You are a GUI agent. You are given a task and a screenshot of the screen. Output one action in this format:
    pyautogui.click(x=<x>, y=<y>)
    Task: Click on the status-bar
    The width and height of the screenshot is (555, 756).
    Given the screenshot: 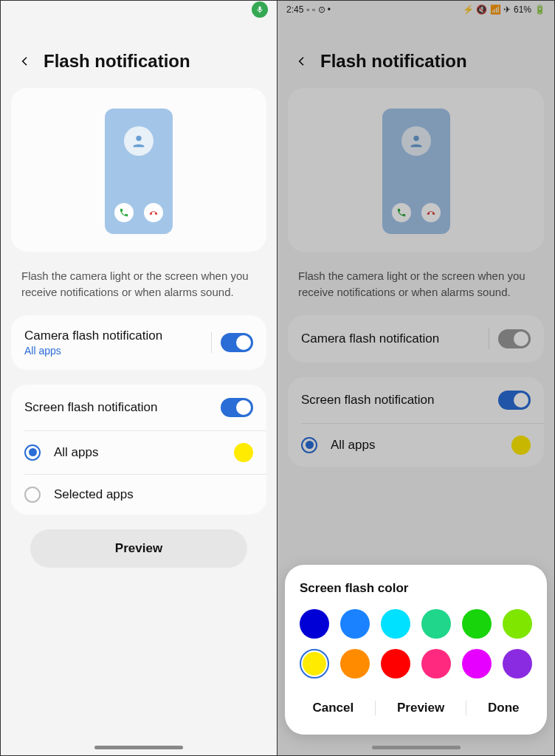 What is the action you would take?
    pyautogui.click(x=139, y=10)
    